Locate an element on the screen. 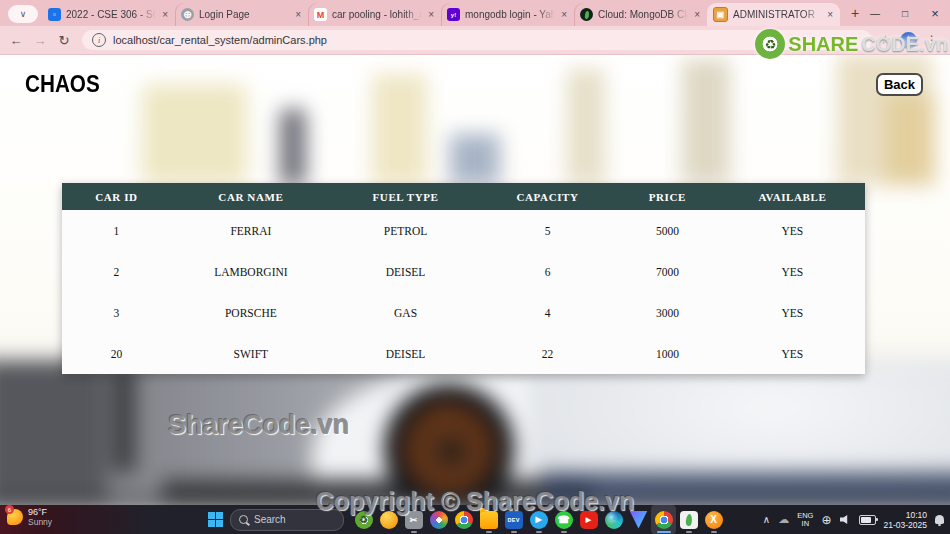 The width and height of the screenshot is (950, 534). url-bar: i localhost/car_rental_system/adminCars.… is located at coordinates (477, 40).